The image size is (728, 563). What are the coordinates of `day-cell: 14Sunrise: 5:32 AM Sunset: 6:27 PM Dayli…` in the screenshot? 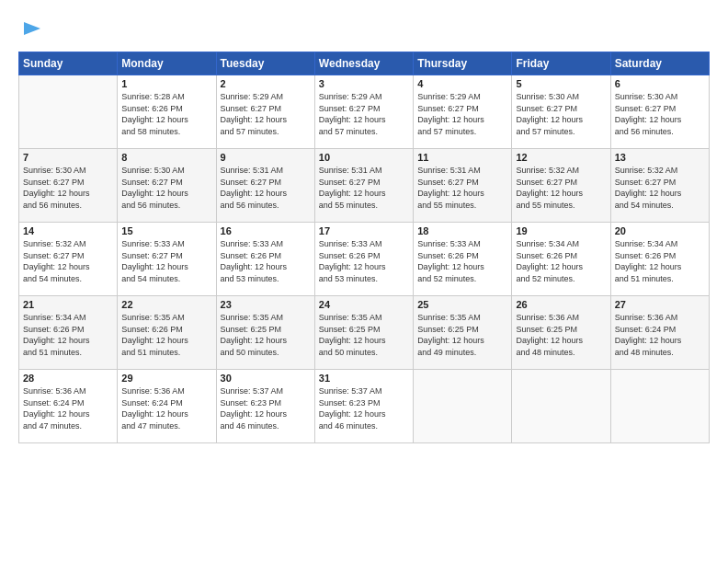 It's located at (68, 259).